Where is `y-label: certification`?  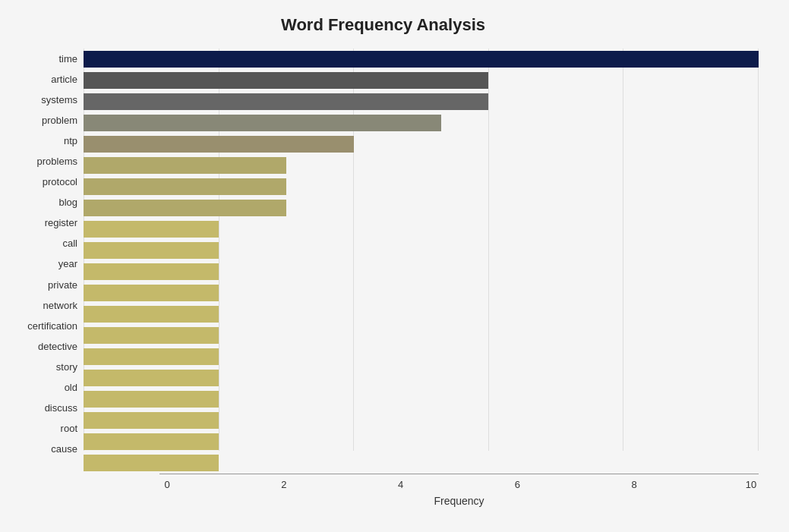
y-label: certification is located at coordinates (52, 326).